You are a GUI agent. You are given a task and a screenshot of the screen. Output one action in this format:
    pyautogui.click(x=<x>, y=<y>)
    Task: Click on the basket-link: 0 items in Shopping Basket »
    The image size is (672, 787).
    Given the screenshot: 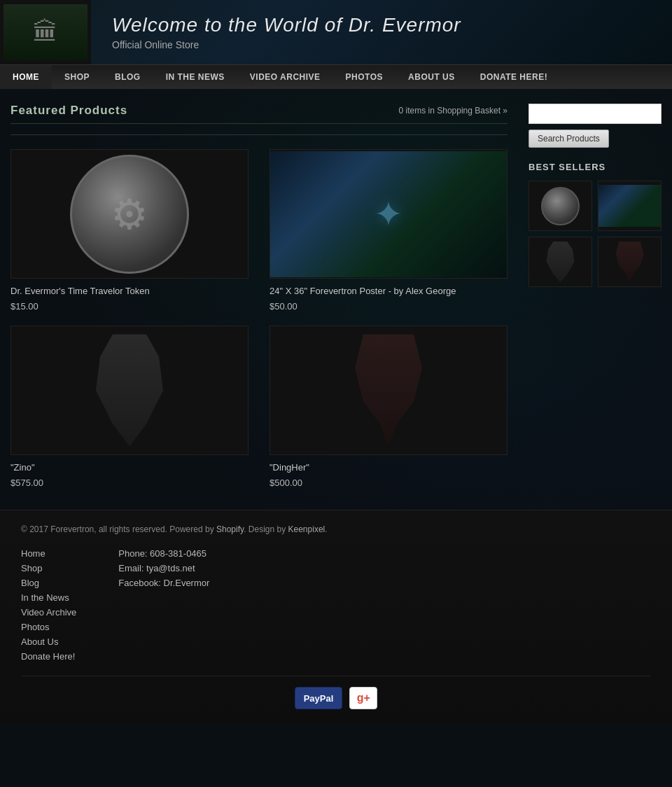 What is the action you would take?
    pyautogui.click(x=454, y=111)
    